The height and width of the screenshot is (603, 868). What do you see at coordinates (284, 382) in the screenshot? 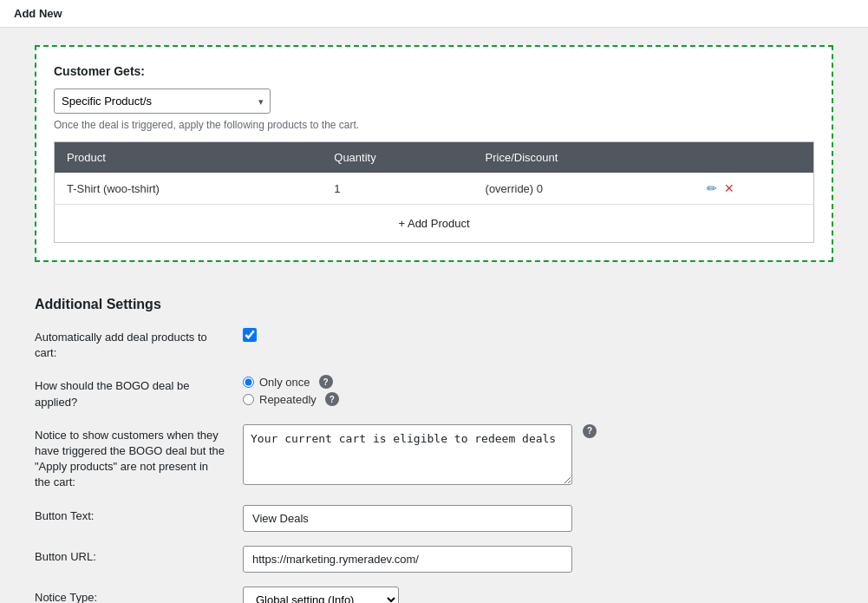
I see `apply-once-label: Only once` at bounding box center [284, 382].